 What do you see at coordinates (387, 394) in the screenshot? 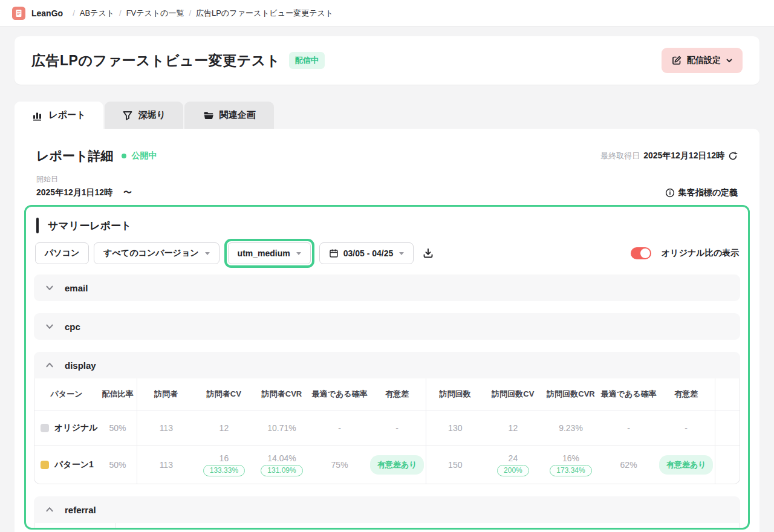
I see `table-header-row: パターン 配信比率 訪問者 訪問者CV 訪問者CVR 最適である確率 有意差 訪…` at bounding box center [387, 394].